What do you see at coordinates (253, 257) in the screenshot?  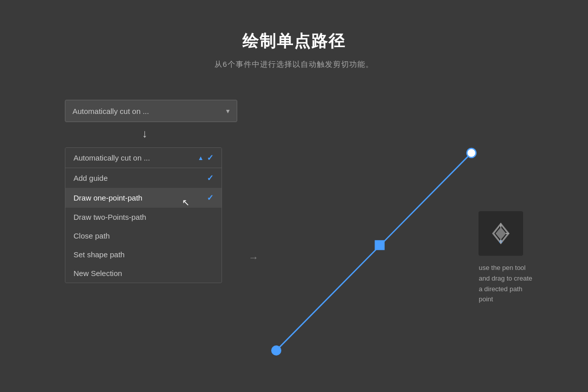 I see `right-arrow: →` at bounding box center [253, 257].